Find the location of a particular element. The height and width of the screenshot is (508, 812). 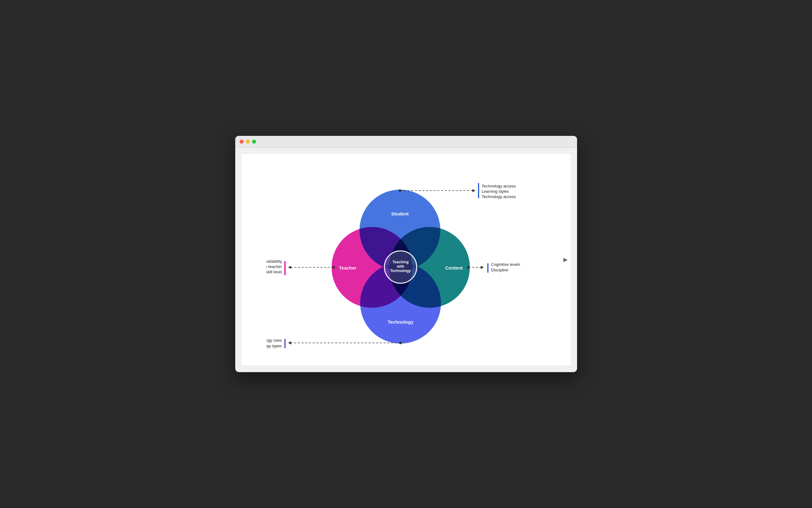

technology-dot is located at coordinates (401, 343).